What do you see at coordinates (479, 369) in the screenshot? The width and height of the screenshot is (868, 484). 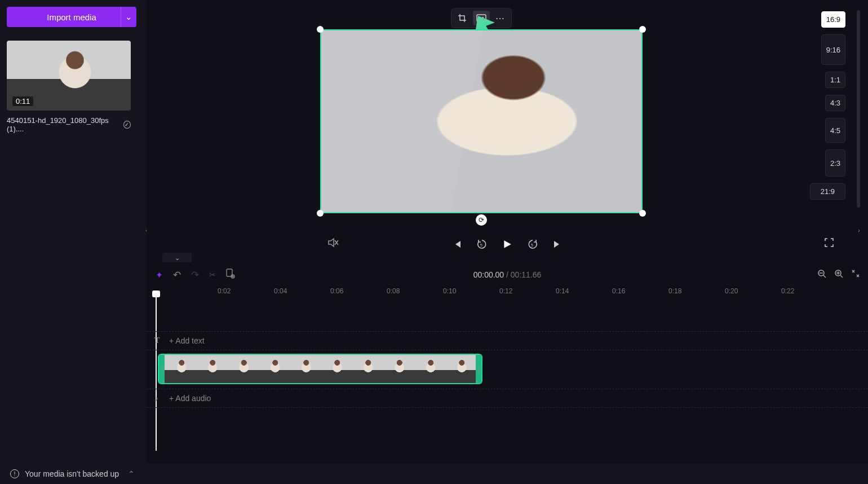 I see `clip-trim-right: ||` at bounding box center [479, 369].